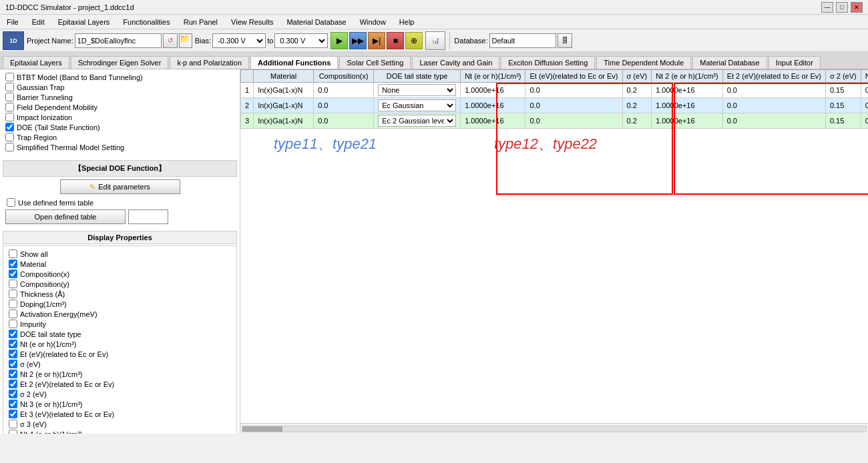  Describe the element at coordinates (120, 63) in the screenshot. I see `tab-schrodinger: Schrodinger Eigen Solver` at that location.